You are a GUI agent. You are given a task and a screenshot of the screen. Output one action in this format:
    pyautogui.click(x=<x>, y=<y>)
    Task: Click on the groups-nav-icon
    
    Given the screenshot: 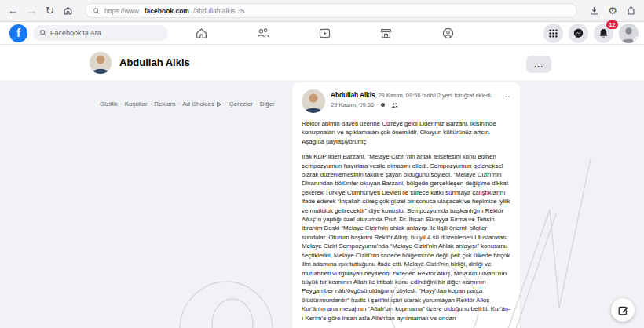 What is the action you would take?
    pyautogui.click(x=448, y=33)
    